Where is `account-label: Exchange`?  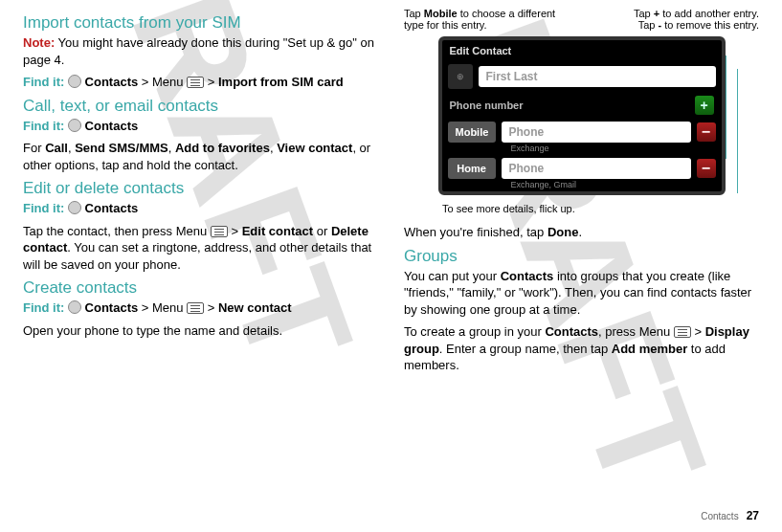 account-label: Exchange is located at coordinates (582, 148).